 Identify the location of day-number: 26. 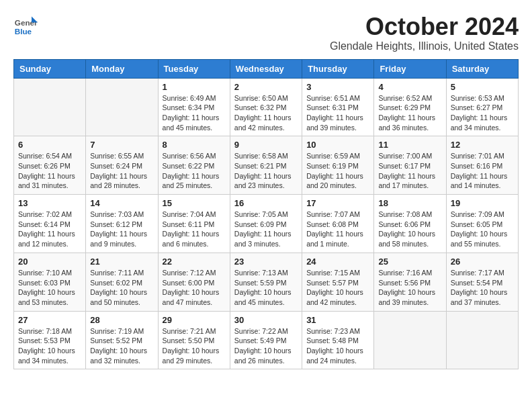
(482, 262).